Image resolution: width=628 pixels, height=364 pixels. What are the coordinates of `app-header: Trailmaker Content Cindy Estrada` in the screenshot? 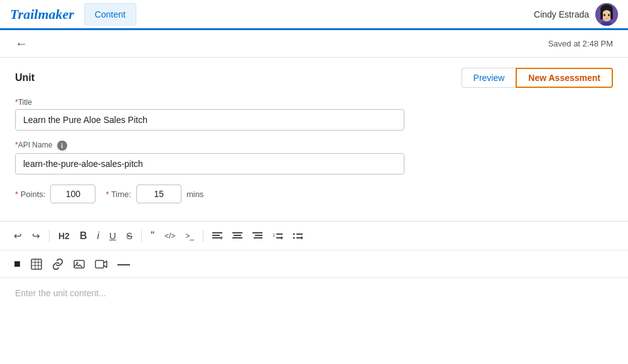 It's located at (314, 15).